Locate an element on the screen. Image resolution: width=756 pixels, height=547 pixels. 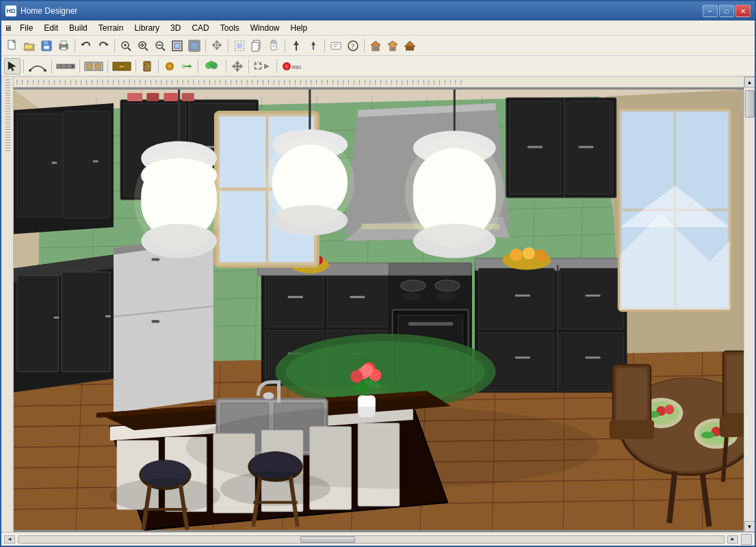
menu-library: Library is located at coordinates (146, 28).